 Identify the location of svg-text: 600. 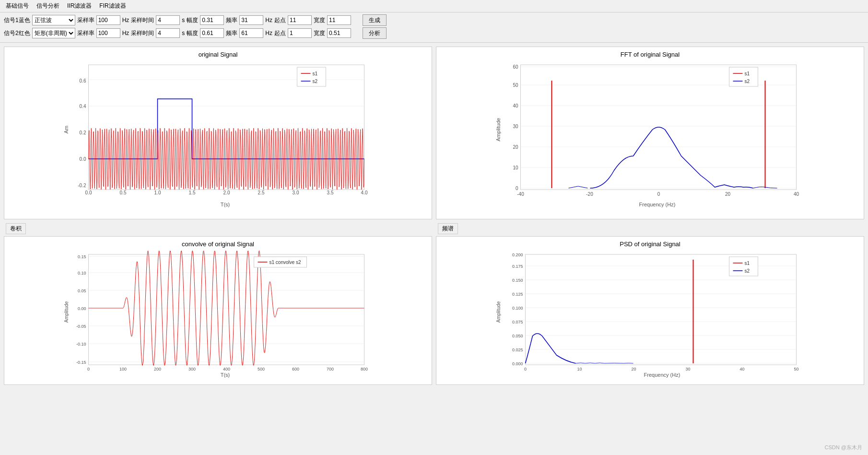
(295, 369).